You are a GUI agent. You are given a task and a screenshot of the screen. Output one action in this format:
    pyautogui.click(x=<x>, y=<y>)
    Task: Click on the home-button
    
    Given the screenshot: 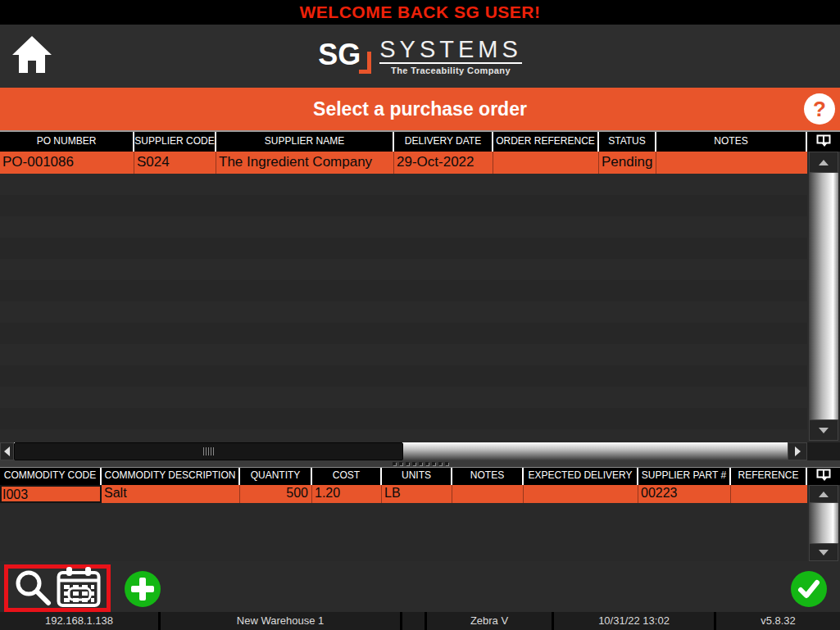 What is the action you would take?
    pyautogui.click(x=32, y=56)
    